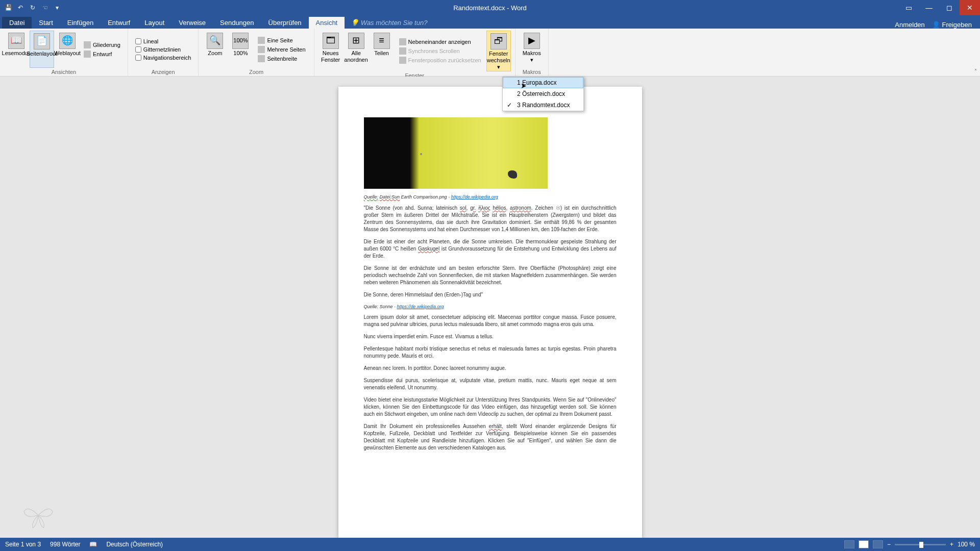 The width and height of the screenshot is (980, 551). Describe the element at coordinates (17, 22) in the screenshot. I see `tab-datei: Datei` at that location.